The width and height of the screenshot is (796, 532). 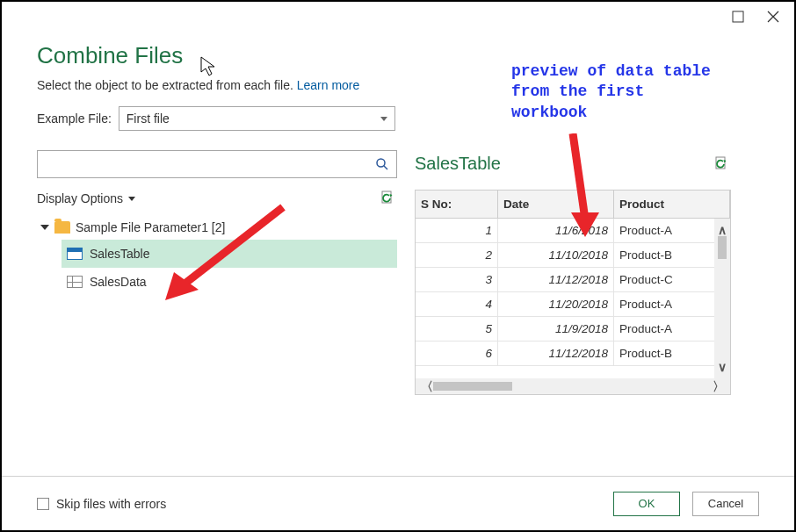 I want to click on cell-date: 11/9/2018, so click(x=556, y=328).